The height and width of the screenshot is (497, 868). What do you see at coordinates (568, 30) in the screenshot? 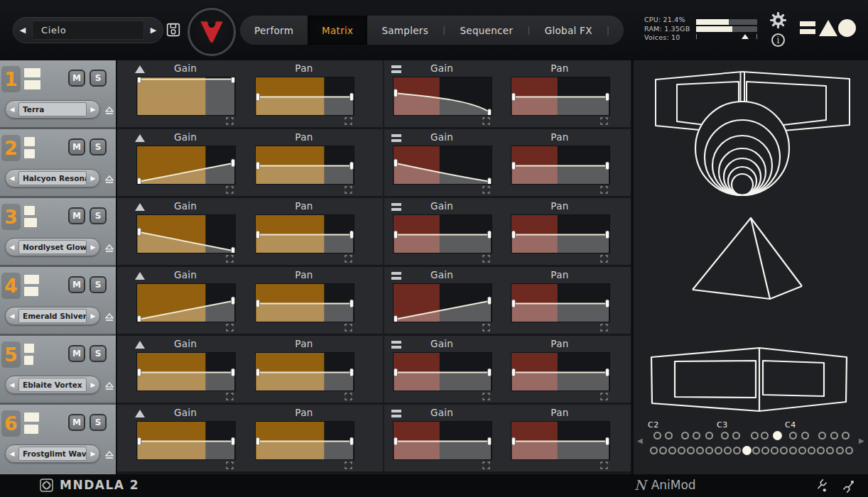
I see `tab-global-fx: Global FX` at bounding box center [568, 30].